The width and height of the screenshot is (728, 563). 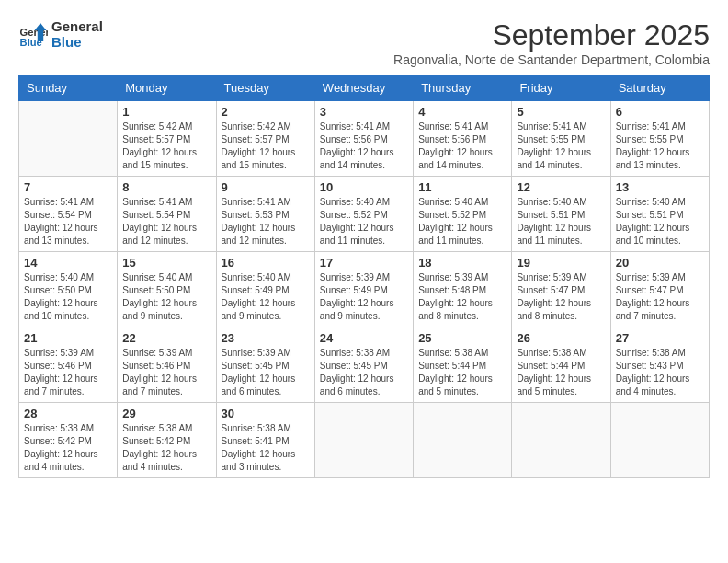 I want to click on day-cell: 9Sunrise: 5:41 AM Sunset: 5:53 PM Daylig…, so click(x=265, y=214).